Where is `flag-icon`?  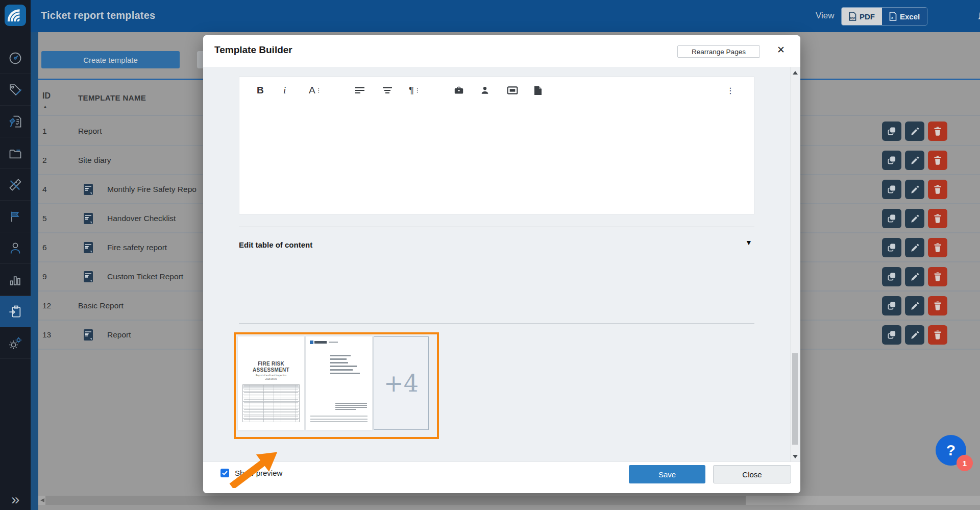
flag-icon is located at coordinates (15, 216).